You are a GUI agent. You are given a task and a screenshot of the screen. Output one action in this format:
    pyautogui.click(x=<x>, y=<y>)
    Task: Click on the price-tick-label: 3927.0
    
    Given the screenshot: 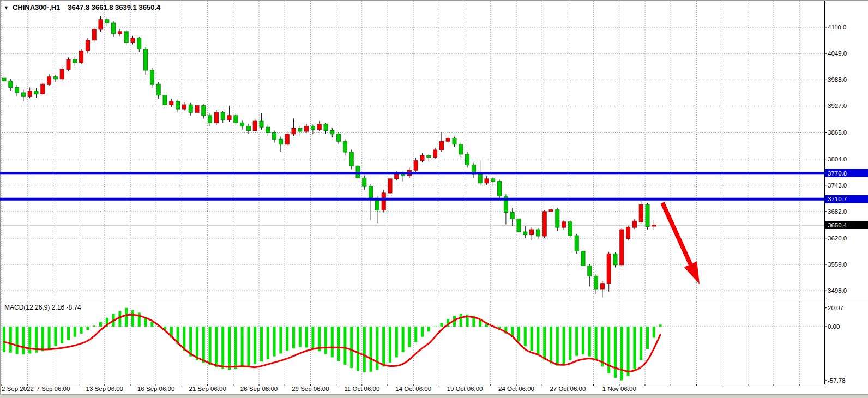 What is the action you would take?
    pyautogui.click(x=837, y=106)
    